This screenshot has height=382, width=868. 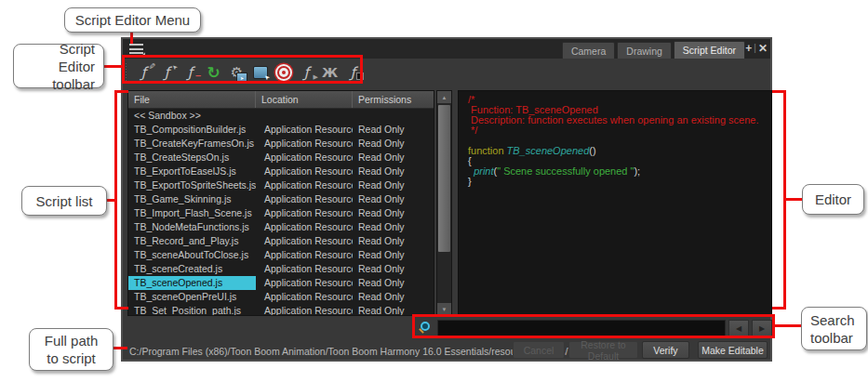 I want to click on annotation-rect-toolbar, so click(x=242, y=69).